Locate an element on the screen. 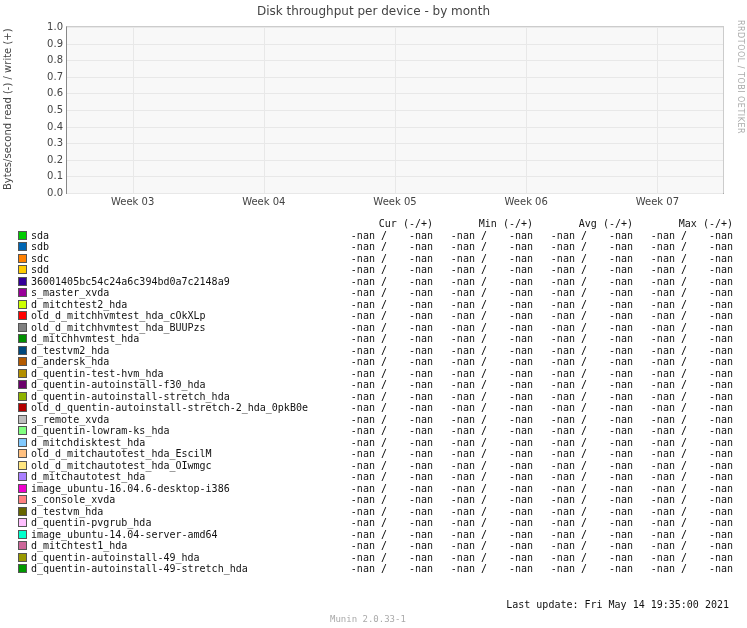 Image resolution: width=747 pixels, height=628 pixels. legend-label: old_d_mitchautotest_hda_OIwmgc is located at coordinates (182, 466).